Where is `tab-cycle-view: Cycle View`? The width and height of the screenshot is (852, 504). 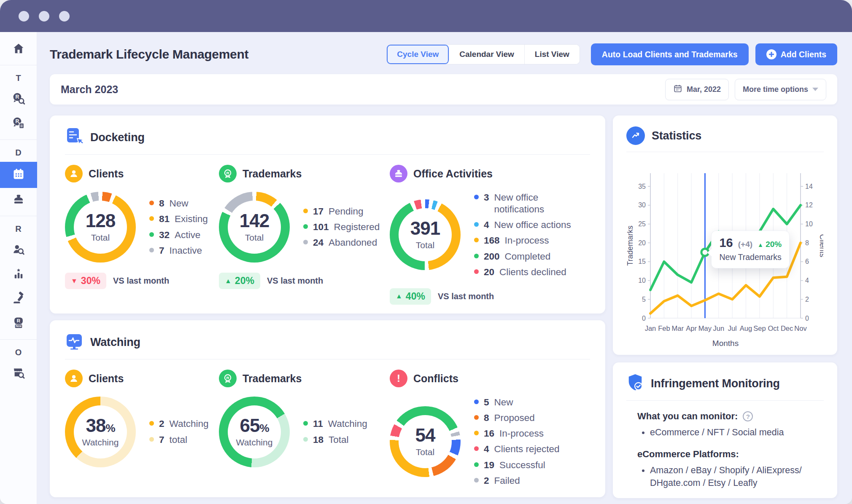
tab-cycle-view: Cycle View is located at coordinates (418, 54).